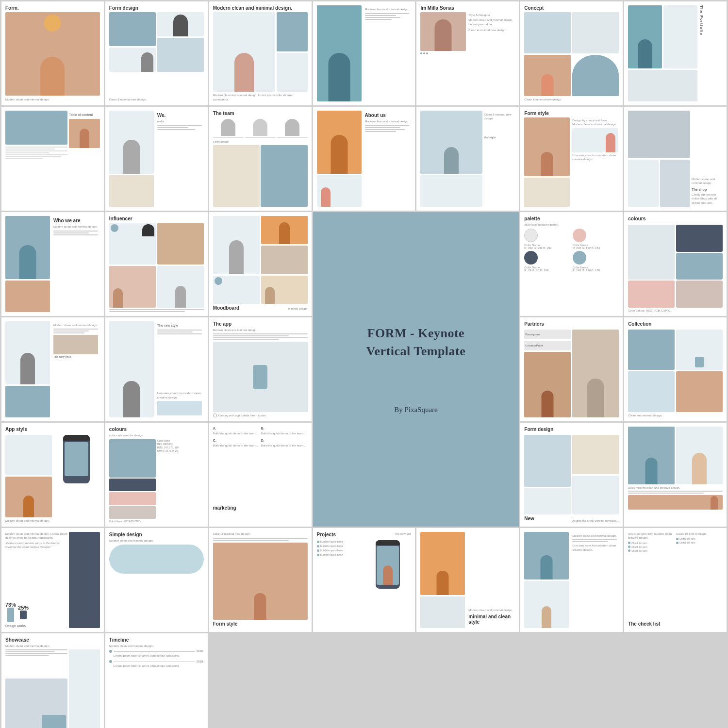 The image size is (728, 728). What do you see at coordinates (260, 369) in the screenshot?
I see `slide-the-app: The app Modern clean and minimal design.…` at bounding box center [260, 369].